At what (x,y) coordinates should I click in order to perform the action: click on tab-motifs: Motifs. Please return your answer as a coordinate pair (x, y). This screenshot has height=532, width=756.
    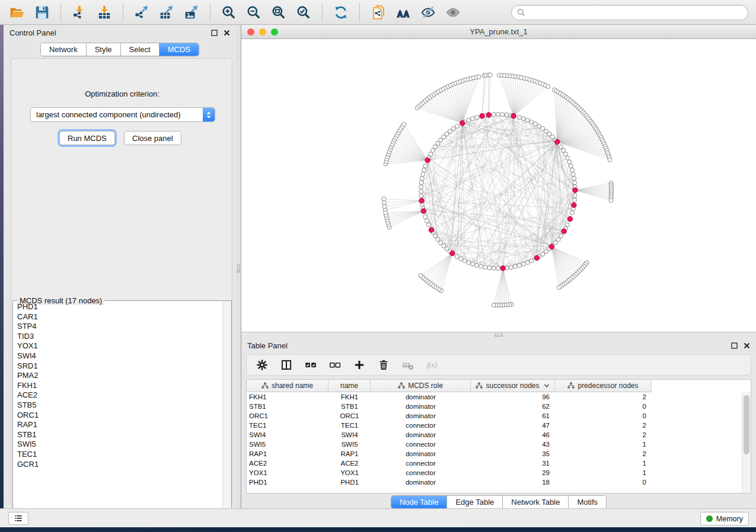
    Looking at the image, I should click on (587, 502).